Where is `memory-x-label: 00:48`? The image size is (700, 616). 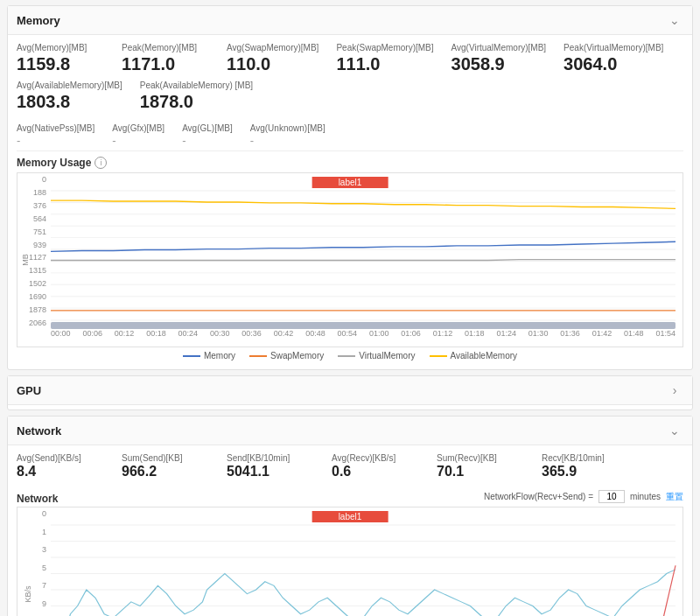 memory-x-label: 00:48 is located at coordinates (315, 333).